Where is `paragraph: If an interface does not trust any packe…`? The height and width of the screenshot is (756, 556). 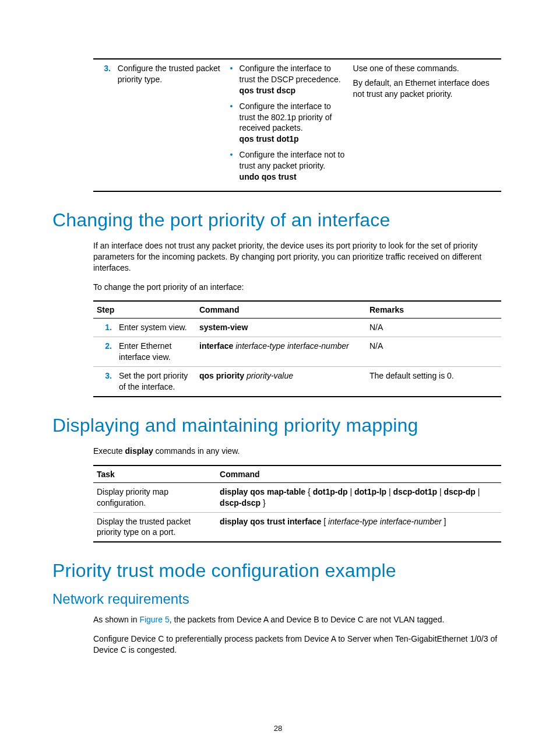
paragraph: If an interface does not trust any packe… is located at coordinates (298, 257).